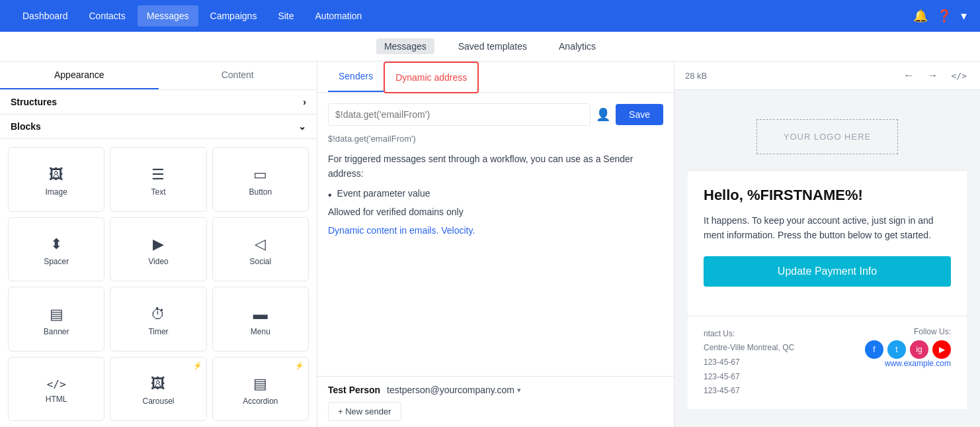  I want to click on footer-follow: Follow Us: f t ig ▶ www.example.com, so click(908, 348).